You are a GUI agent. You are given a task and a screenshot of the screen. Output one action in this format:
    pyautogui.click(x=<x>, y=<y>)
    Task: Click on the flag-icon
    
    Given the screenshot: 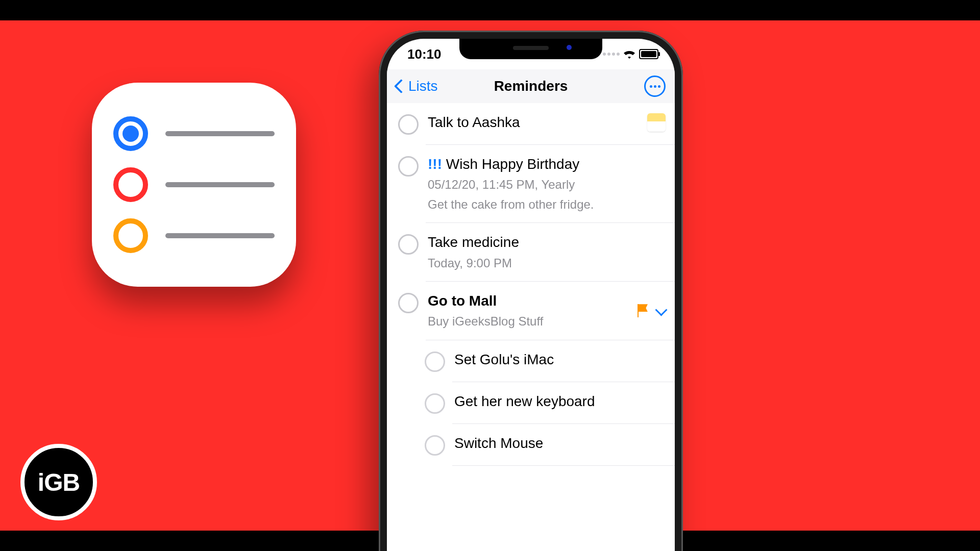 What is the action you would take?
    pyautogui.click(x=643, y=311)
    